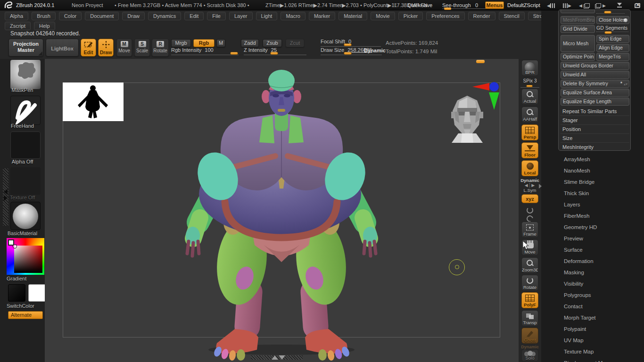 The width and height of the screenshot is (644, 362). I want to click on lsym-button: ◀┊▶ L.Sym, so click(530, 188).